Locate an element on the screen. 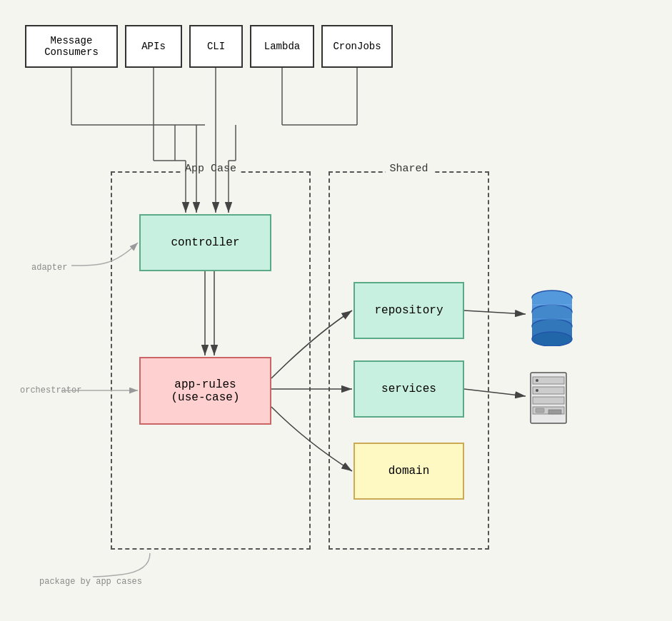  controller-box: controller is located at coordinates (206, 243).